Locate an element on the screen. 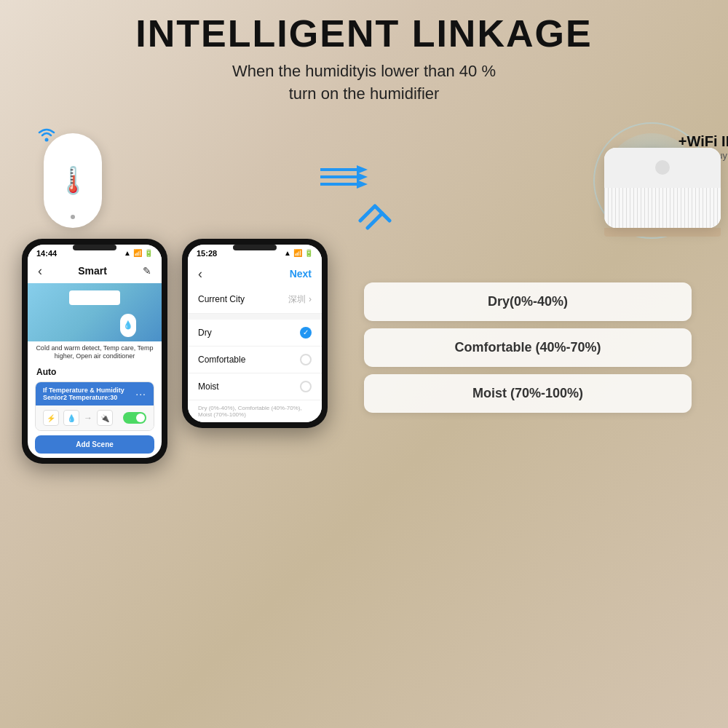 The image size is (728, 728). decorative-arrows is located at coordinates (375, 218).